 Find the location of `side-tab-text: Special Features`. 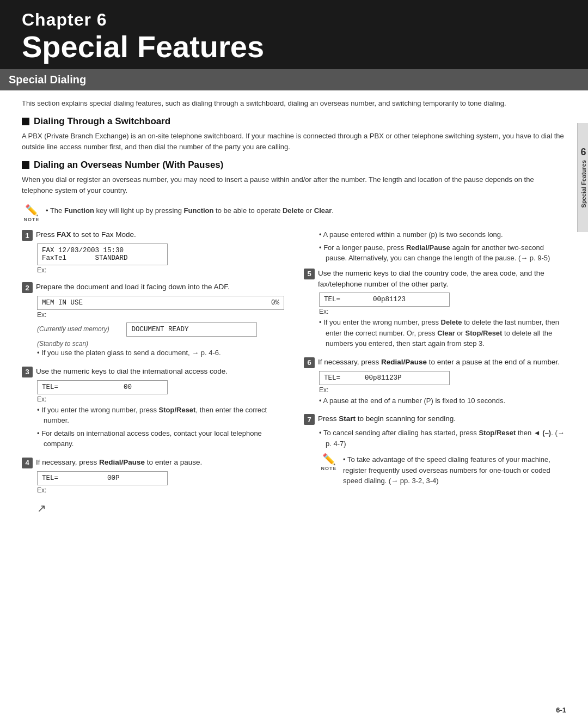

side-tab-text: Special Features is located at coordinates (584, 184).